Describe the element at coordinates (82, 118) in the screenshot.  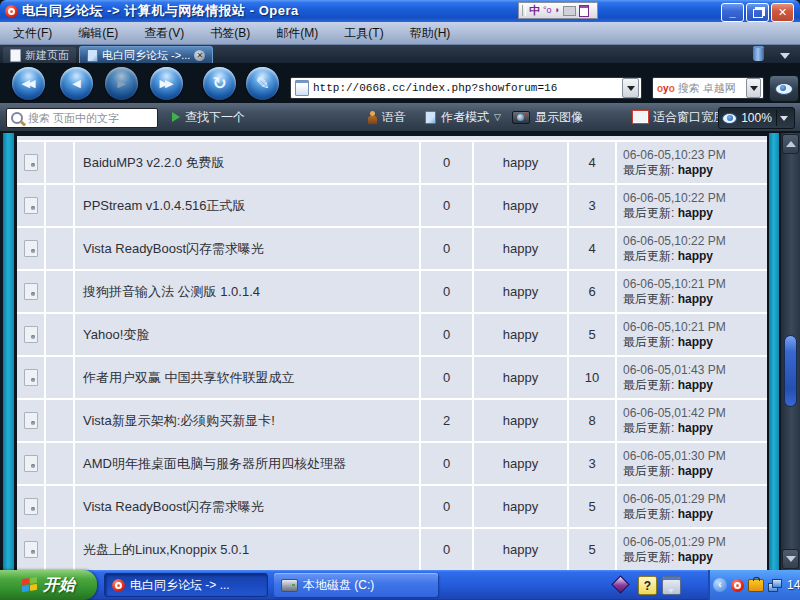
I see `find-in-page-input: 搜索 页面中的文字` at that location.